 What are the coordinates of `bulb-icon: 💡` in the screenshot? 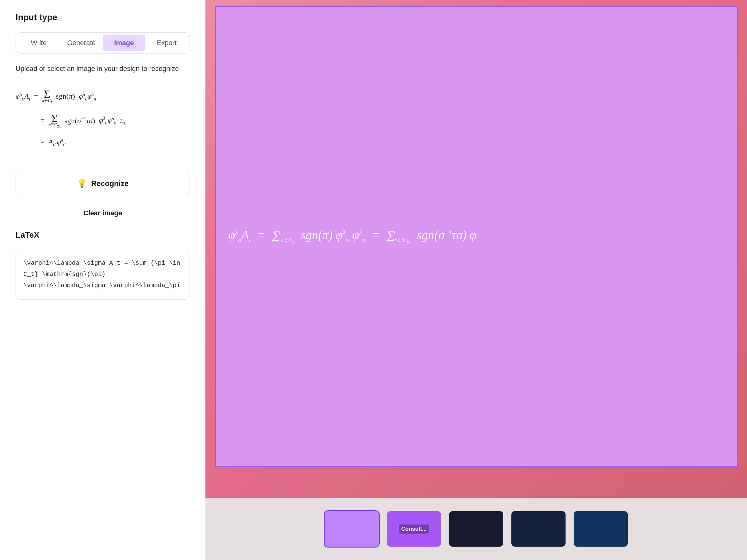 It's located at (82, 184).